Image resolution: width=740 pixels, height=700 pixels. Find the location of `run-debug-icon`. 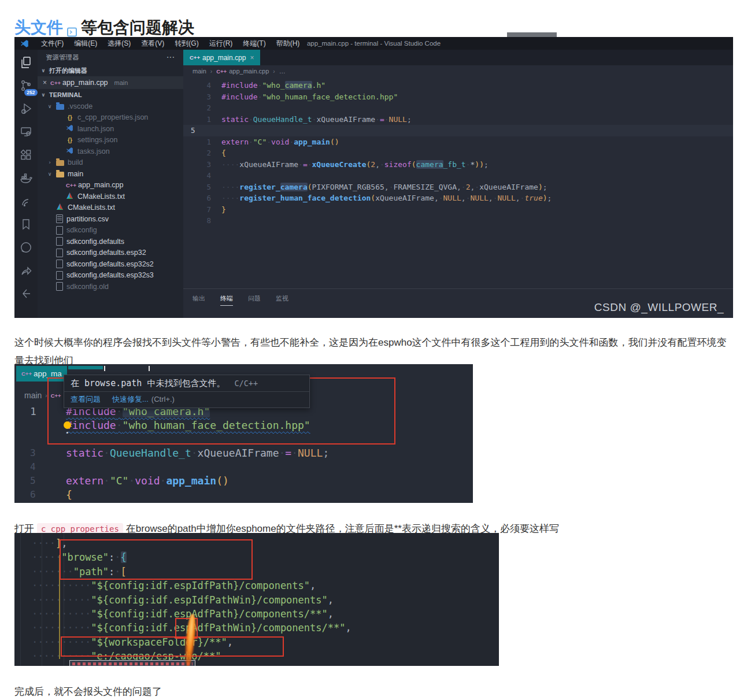

run-debug-icon is located at coordinates (27, 109).